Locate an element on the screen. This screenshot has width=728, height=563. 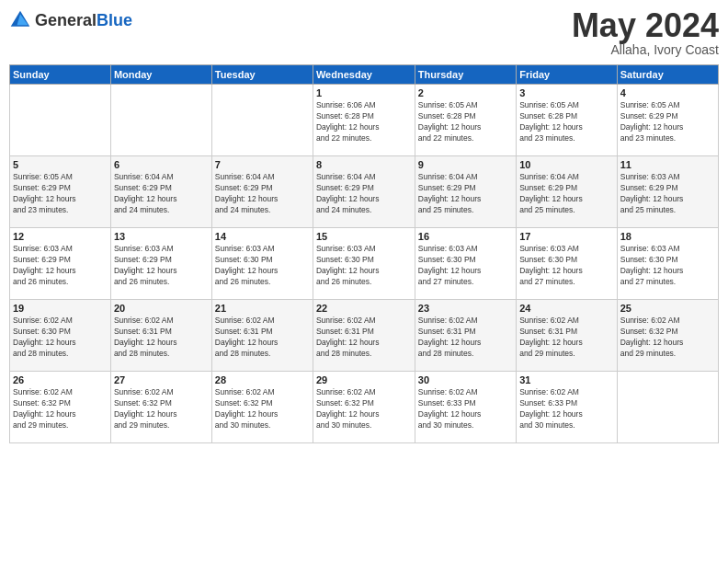
calendar-week-5: 26Sunrise: 6:02 AM Sunset: 6:32 PM Dayli… is located at coordinates (364, 408).